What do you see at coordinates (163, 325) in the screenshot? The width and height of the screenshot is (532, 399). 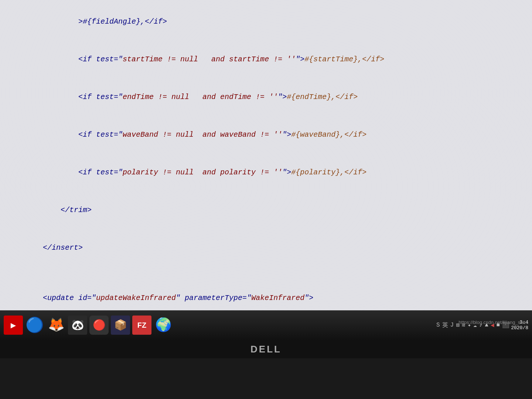 I see `taskbar-icon-browser: 🌍` at bounding box center [163, 325].